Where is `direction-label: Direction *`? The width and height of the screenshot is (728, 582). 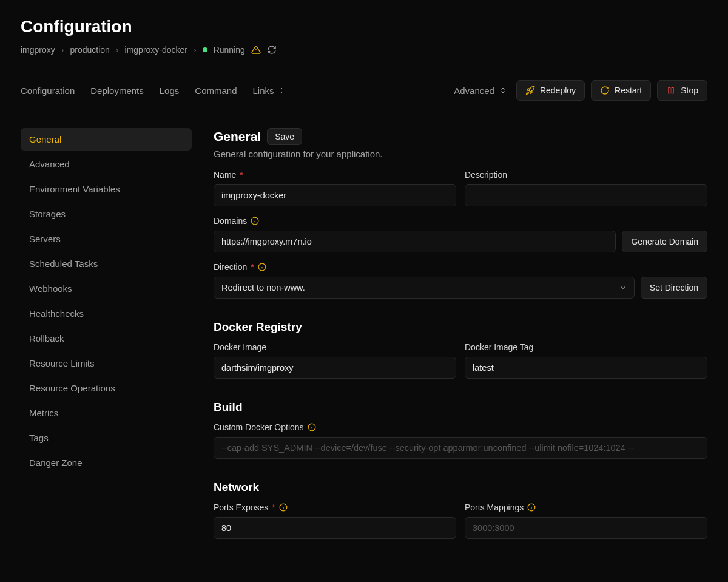
direction-label: Direction * is located at coordinates (460, 267).